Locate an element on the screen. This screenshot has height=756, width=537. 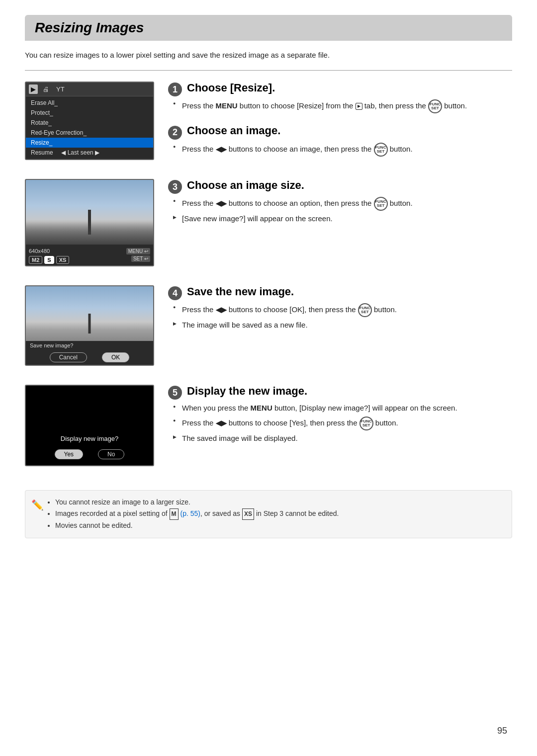
xs-label: XS is located at coordinates (248, 514).